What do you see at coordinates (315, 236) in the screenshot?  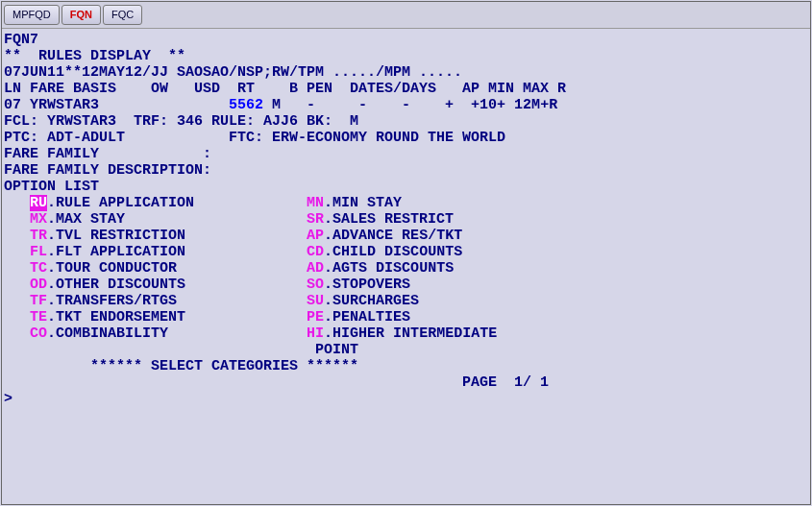 I see `opt-ap-code: AP` at bounding box center [315, 236].